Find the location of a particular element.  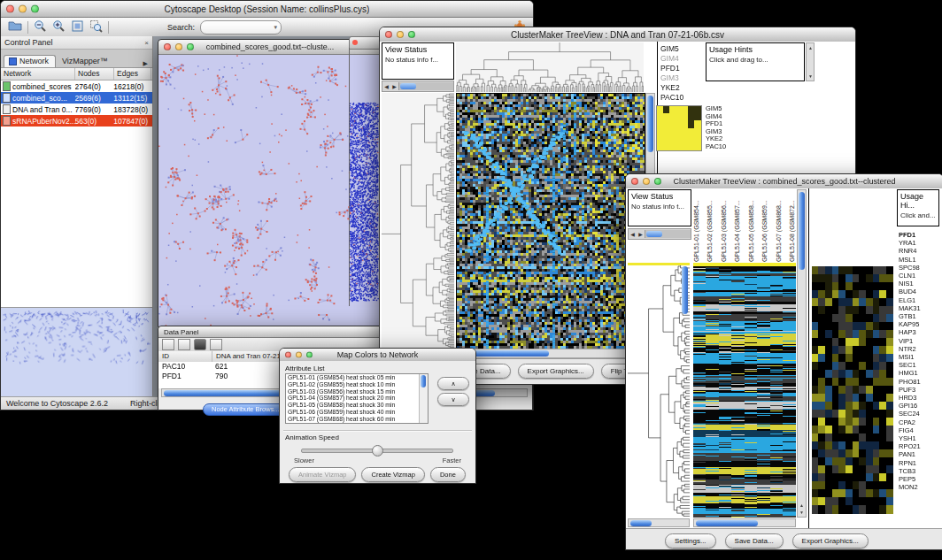

gene-label: NTR2 is located at coordinates (910, 349).